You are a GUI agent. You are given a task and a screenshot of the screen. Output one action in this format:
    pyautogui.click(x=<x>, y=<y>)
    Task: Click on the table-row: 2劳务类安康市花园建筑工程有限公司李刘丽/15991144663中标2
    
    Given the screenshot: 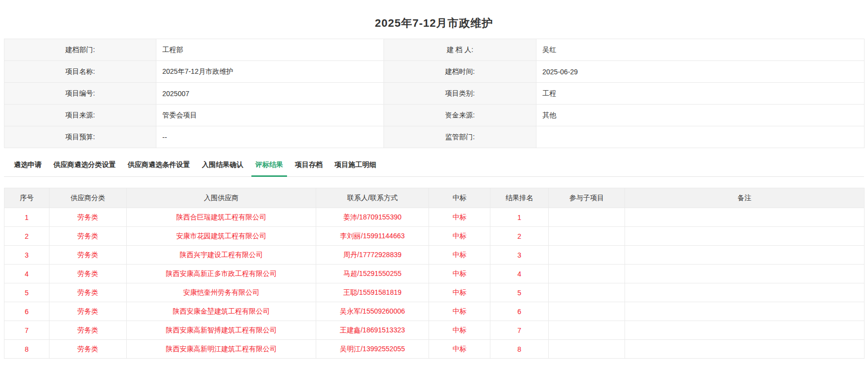 What is the action you would take?
    pyautogui.click(x=434, y=236)
    